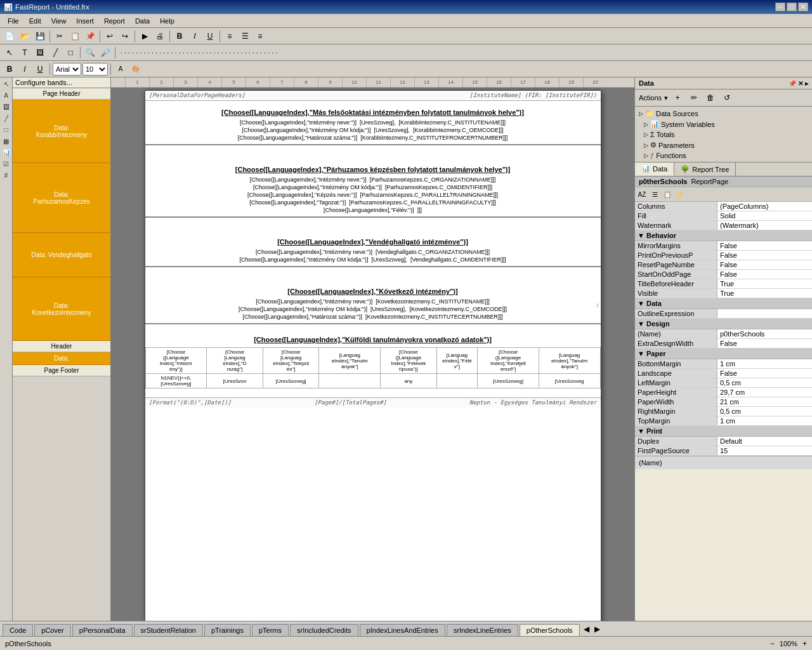  What do you see at coordinates (642, 324) in the screenshot?
I see `design-section-toggle: ▼` at bounding box center [642, 324].